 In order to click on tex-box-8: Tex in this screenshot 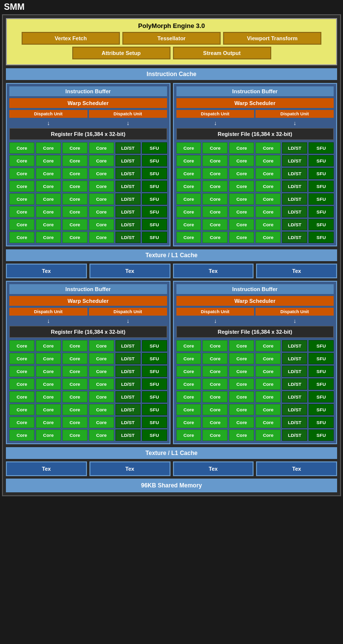, I will do `click(297, 469)`.